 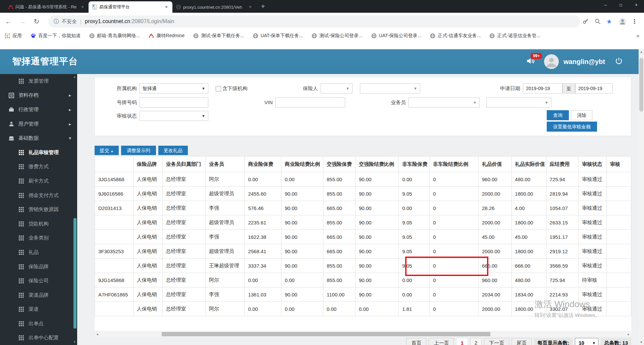 What do you see at coordinates (619, 62) in the screenshot?
I see `logout-power-icon` at bounding box center [619, 62].